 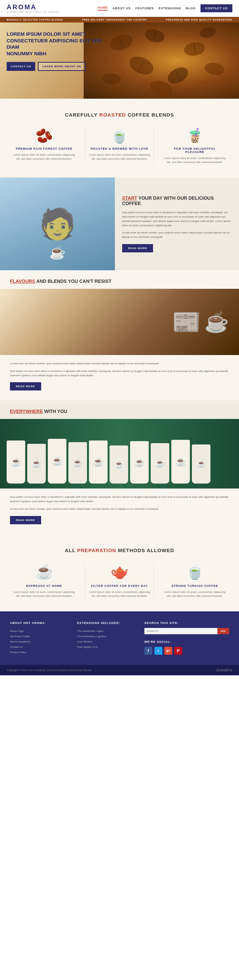 I want to click on footer-grid: ABOUT HOT AROMA: Home Page We Roast Coff…, so click(x=120, y=638).